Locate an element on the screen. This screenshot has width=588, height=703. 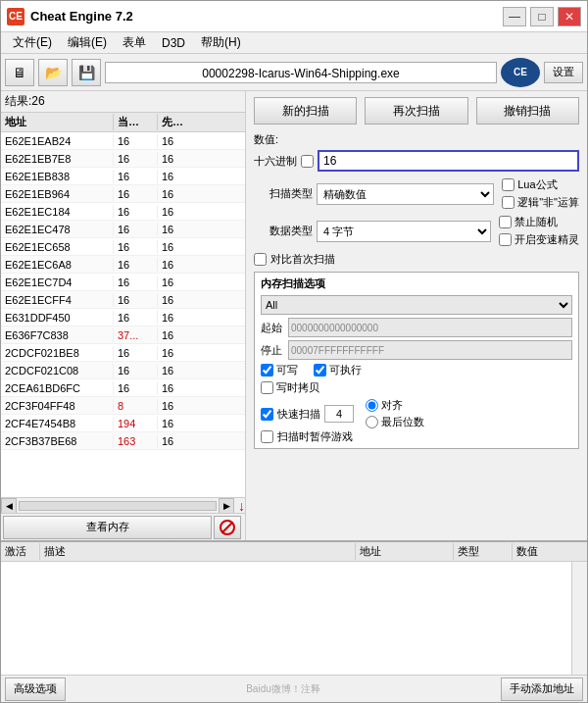
copy-on-write-checkbox is located at coordinates (267, 388).